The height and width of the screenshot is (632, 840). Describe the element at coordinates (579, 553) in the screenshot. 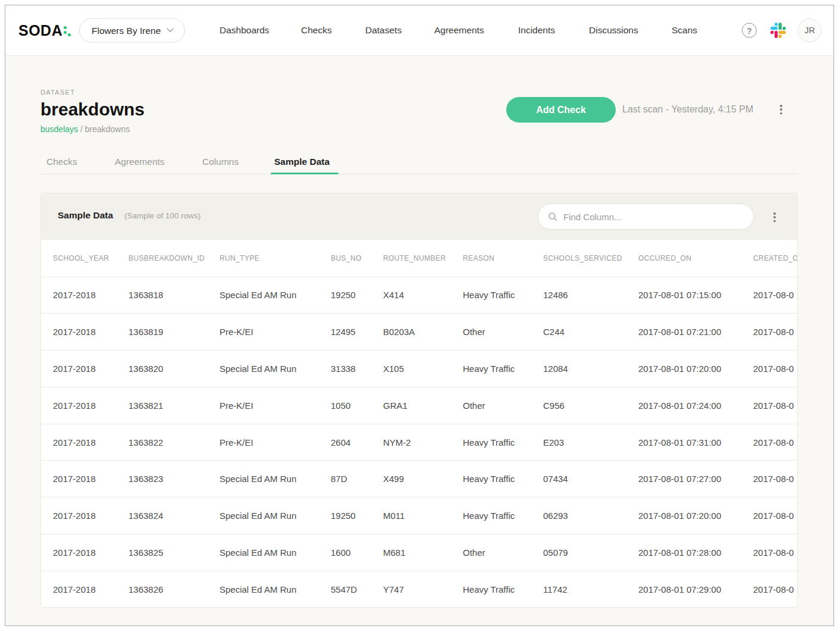

I see `table-cell: 05079` at that location.